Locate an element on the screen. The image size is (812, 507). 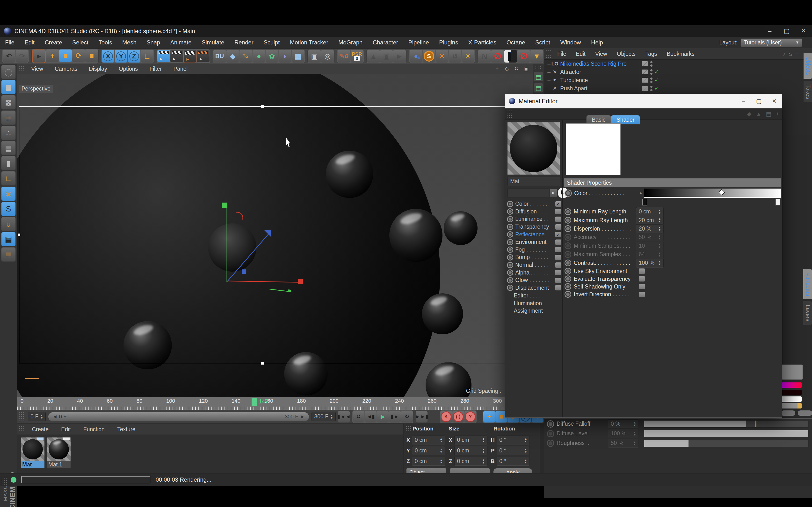
toolbar-button-create: ▦ is located at coordinates (298, 56).